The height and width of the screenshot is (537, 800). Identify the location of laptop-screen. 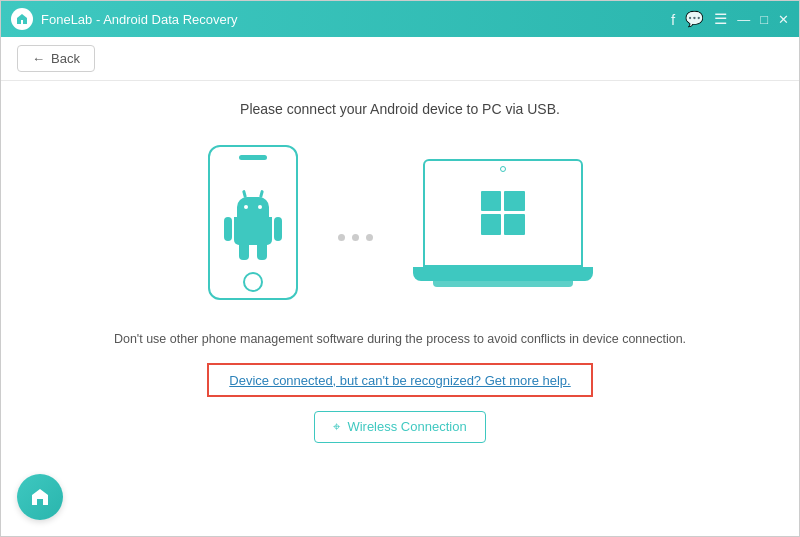
(503, 213).